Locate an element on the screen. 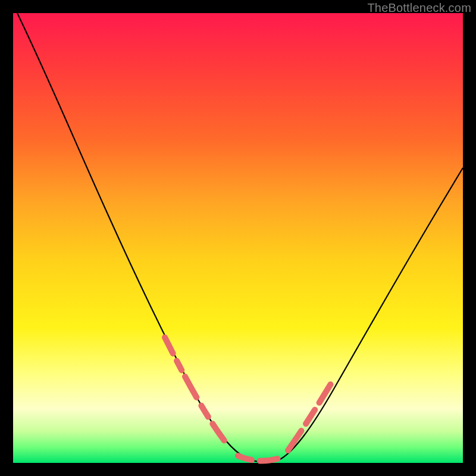 Image resolution: width=476 pixels, height=476 pixels. highlight-left is located at coordinates (196, 391).